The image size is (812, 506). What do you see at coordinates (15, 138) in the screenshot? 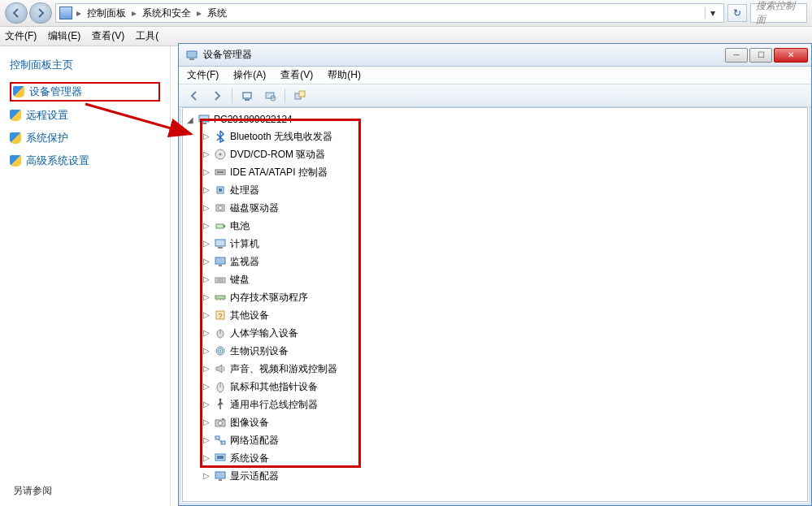
I see `shield-icon` at bounding box center [15, 138].